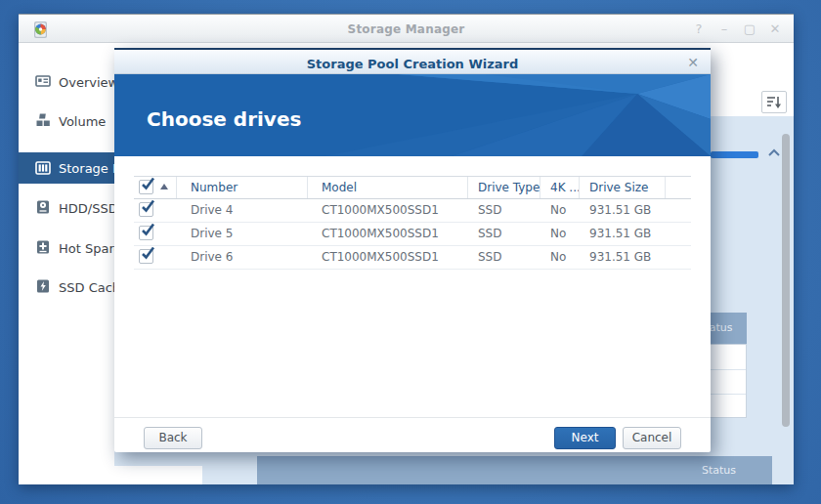  Describe the element at coordinates (775, 29) in the screenshot. I see `close-window-button: ✕` at that location.